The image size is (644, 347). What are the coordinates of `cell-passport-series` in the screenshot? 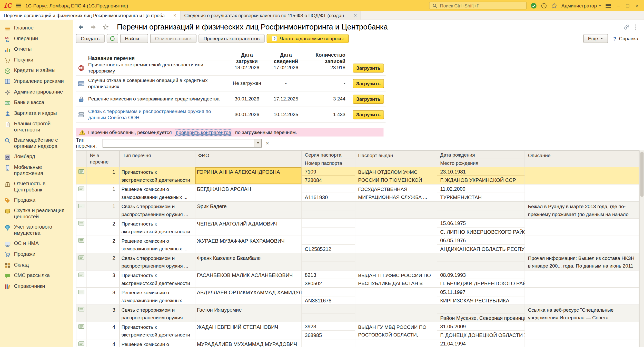 It's located at (328, 343).